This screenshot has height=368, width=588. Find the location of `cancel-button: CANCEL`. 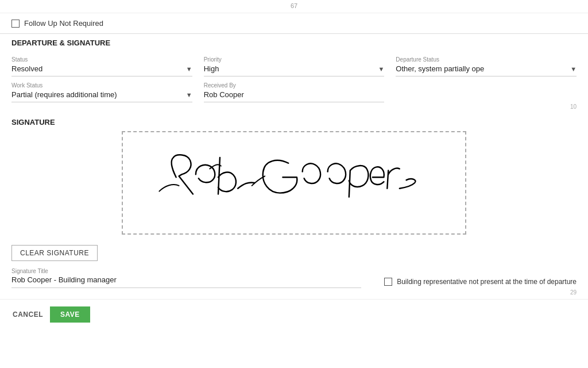

cancel-button: CANCEL is located at coordinates (28, 315).